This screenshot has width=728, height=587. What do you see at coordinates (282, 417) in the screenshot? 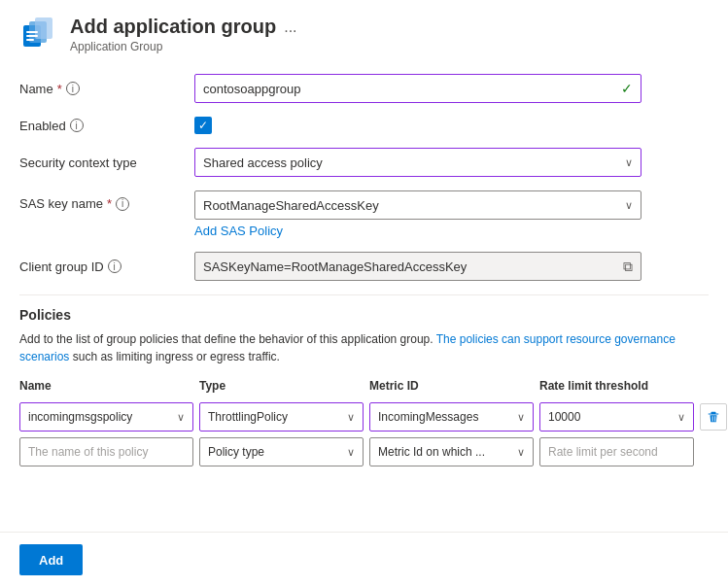
I see `policy-type-dropdown: ThrottlingPolicy ∨` at bounding box center [282, 417].